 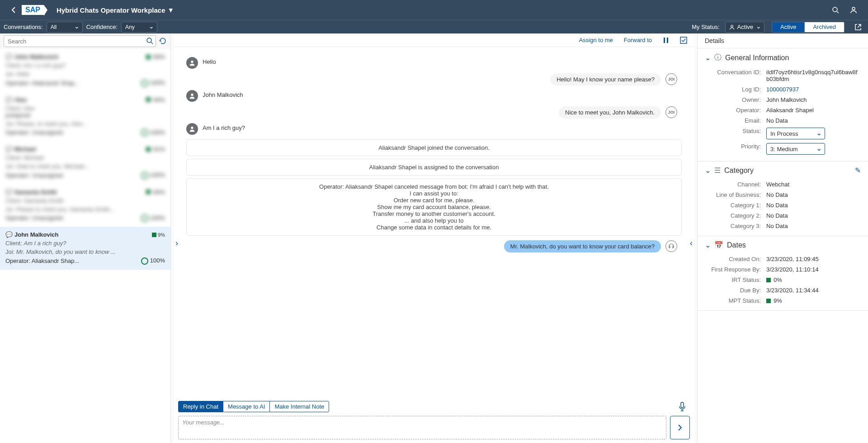 What do you see at coordinates (610, 112) in the screenshot?
I see `message-bot: Nice to meet you, John Malkovich.` at bounding box center [610, 112].